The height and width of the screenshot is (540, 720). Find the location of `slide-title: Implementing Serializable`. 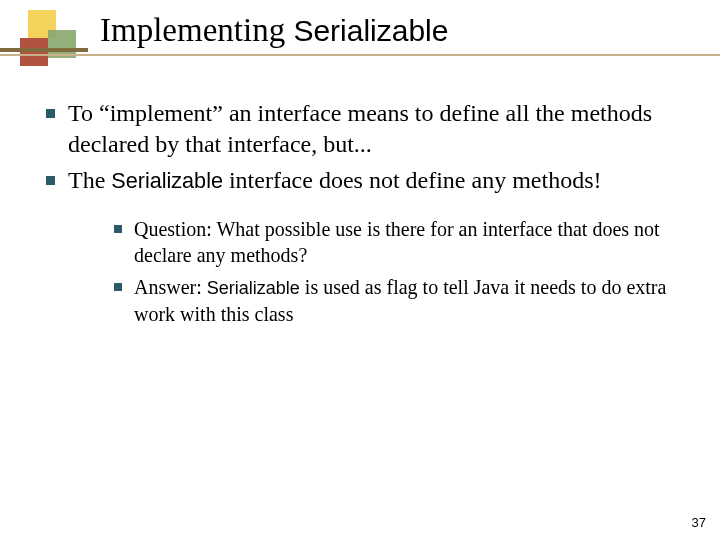

slide-title: Implementing Serializable is located at coordinates (274, 30).